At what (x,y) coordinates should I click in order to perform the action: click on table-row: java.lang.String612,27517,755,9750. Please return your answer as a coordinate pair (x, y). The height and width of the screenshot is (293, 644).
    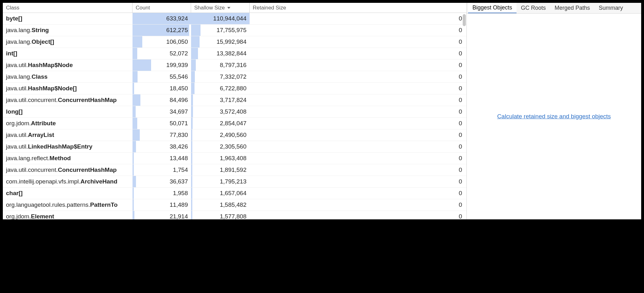
    Looking at the image, I should click on (235, 30).